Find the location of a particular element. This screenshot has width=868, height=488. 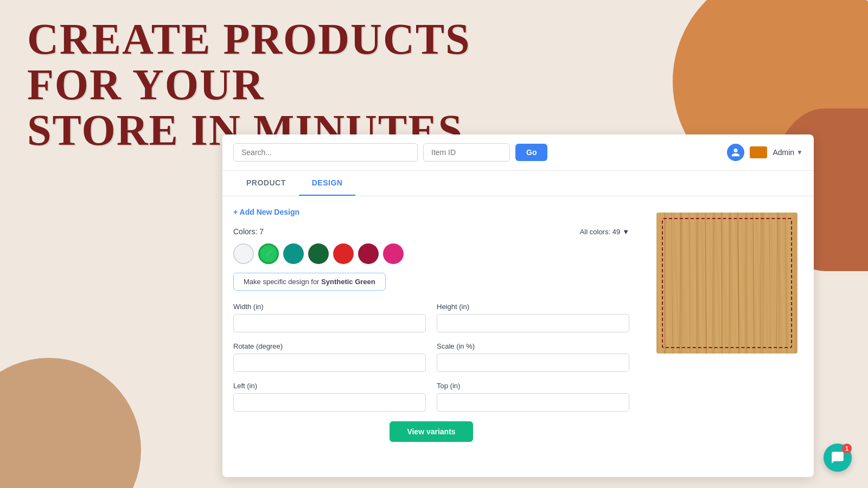

chat-badge: 1 is located at coordinates (847, 448).